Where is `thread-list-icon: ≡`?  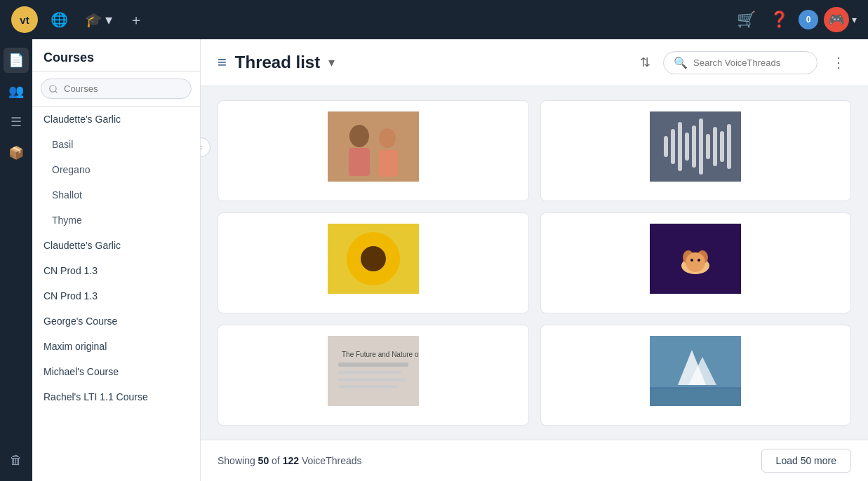
thread-list-icon: ≡ is located at coordinates (222, 62).